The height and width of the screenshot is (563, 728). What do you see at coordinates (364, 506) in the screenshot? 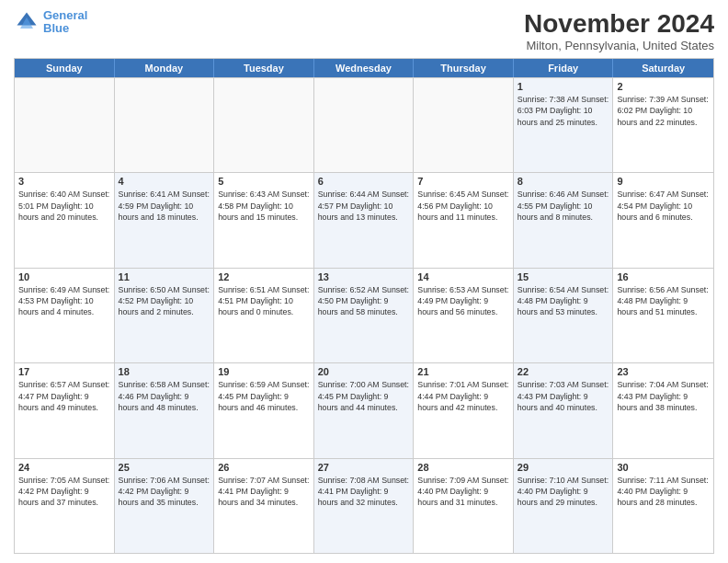
I see `day-cell: 27Sunrise: 7:08 AM Sunset: 4:41 PM Dayli…` at bounding box center [364, 506].